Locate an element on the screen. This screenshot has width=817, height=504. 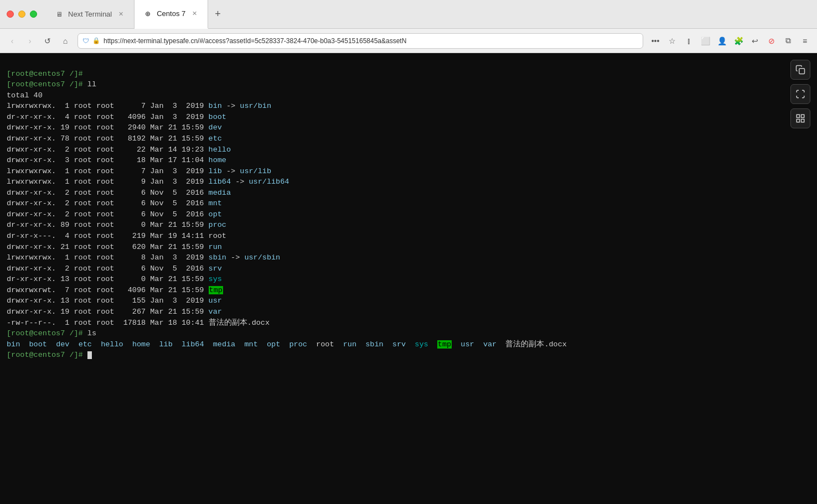
url-text: https://next-terminal.typesafe.cn/#/acce… is located at coordinates (371, 41).